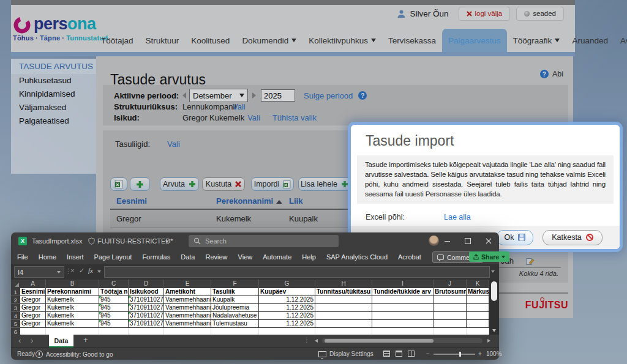  I want to click on sheet-cell: Jõulupreemia, so click(235, 308).